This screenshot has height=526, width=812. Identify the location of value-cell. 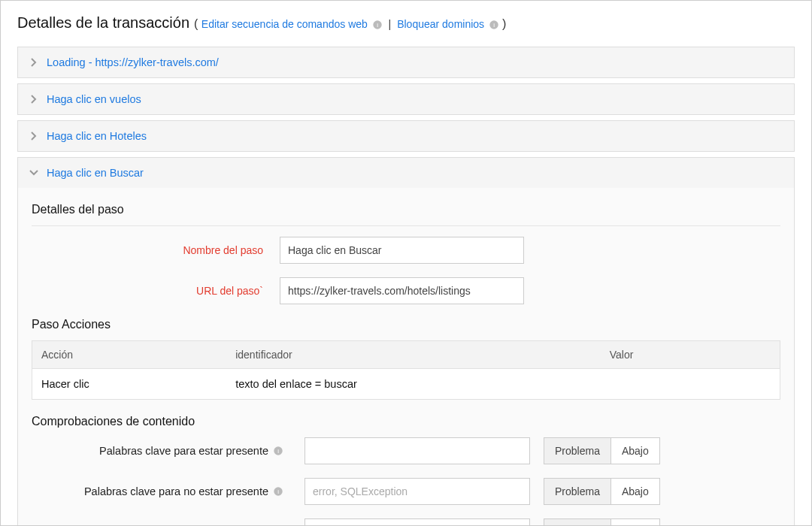
(690, 385).